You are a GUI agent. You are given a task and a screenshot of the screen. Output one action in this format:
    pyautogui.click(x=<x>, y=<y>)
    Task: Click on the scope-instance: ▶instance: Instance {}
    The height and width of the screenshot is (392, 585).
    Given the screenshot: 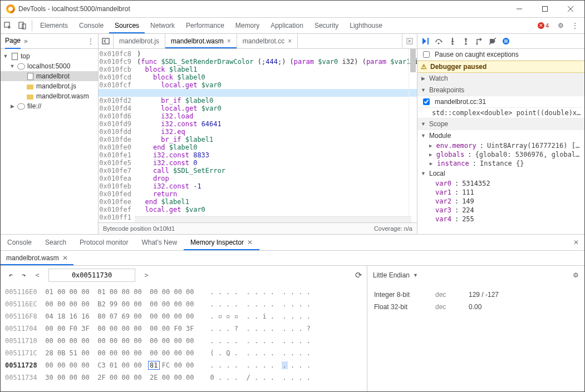 What is the action you would take?
    pyautogui.click(x=501, y=163)
    